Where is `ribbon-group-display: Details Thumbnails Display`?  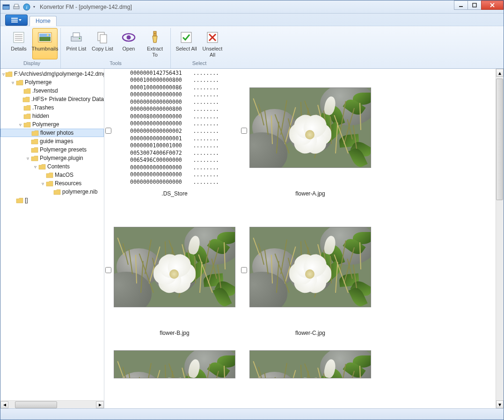 ribbon-group-display: Details Thumbnails Display is located at coordinates (32, 48).